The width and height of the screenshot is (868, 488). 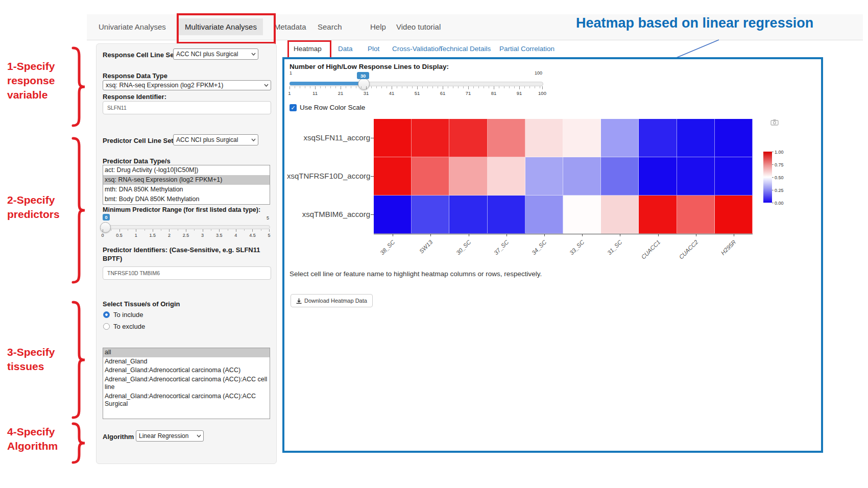 I want to click on row-color-scale-checkbox: ✓, so click(x=293, y=108).